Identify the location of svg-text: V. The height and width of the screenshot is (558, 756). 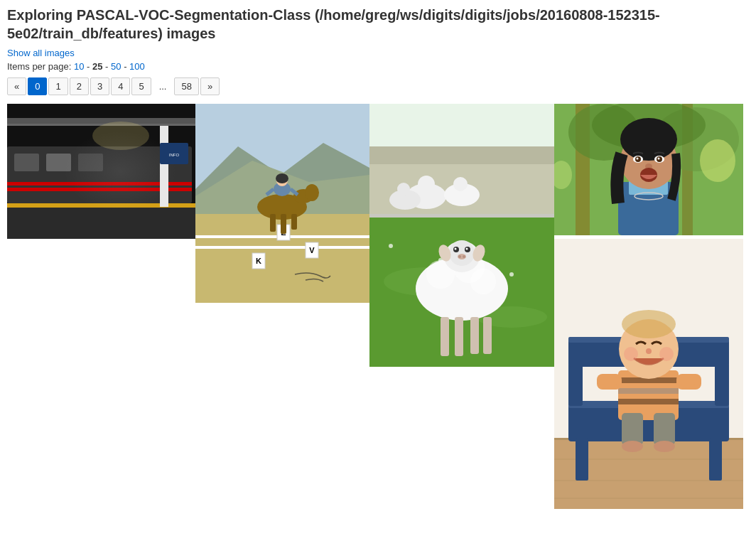
(312, 250).